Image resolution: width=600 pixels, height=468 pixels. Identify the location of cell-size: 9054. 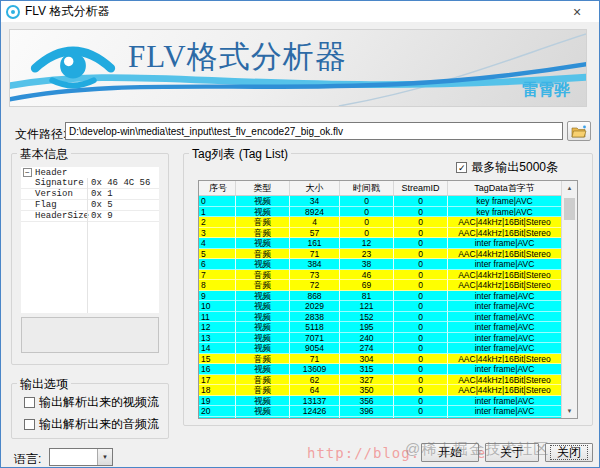
(315, 348).